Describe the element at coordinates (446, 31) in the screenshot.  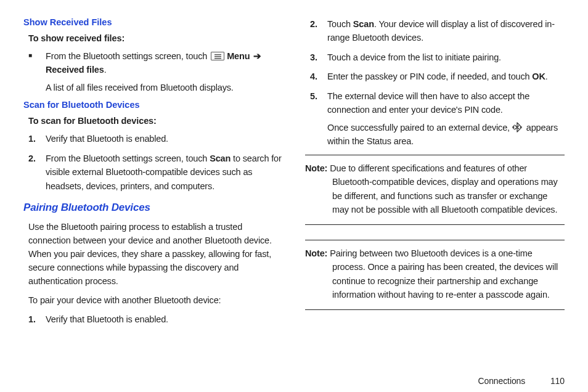
I see `list-item: 2. Touch Scan. Your device will display …` at that location.